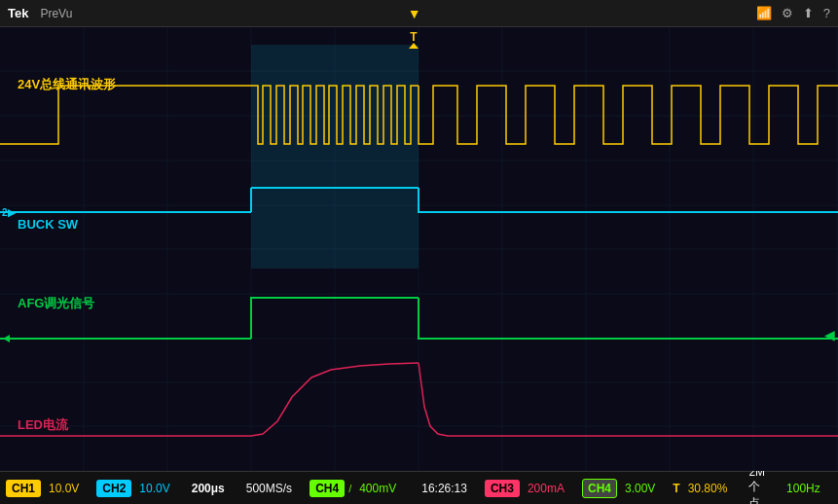  I want to click on ch3-badge: CH3, so click(502, 488).